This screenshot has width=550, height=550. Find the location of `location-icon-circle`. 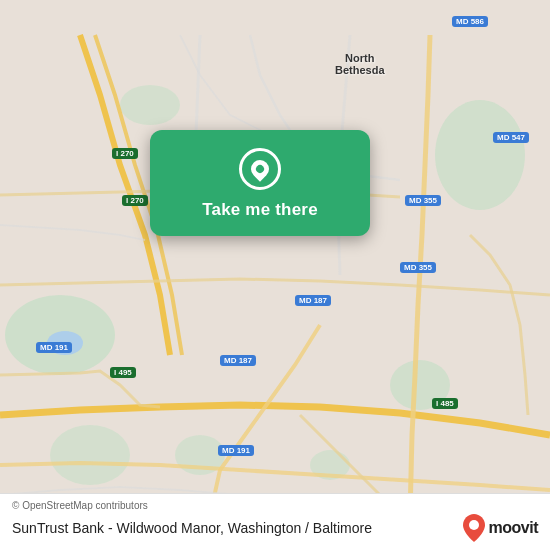

location-icon-circle is located at coordinates (260, 169).